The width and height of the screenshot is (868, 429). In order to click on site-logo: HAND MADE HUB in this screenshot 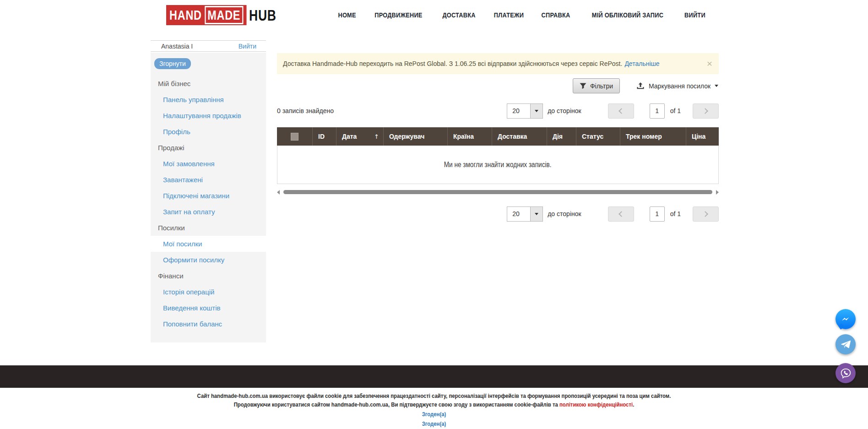, I will do `click(222, 15)`.